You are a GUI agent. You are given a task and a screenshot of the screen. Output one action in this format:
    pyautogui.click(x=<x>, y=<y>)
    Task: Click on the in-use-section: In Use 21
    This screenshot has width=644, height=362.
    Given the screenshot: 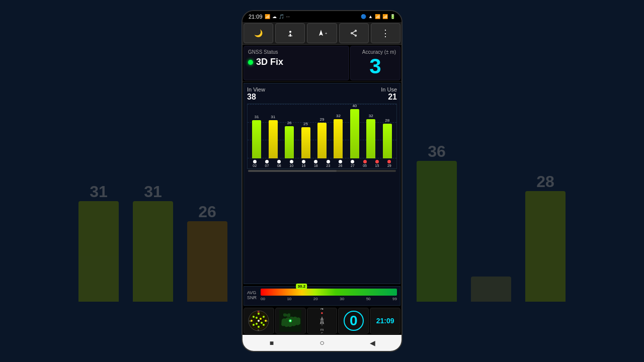 What is the action you would take?
    pyautogui.click(x=389, y=94)
    